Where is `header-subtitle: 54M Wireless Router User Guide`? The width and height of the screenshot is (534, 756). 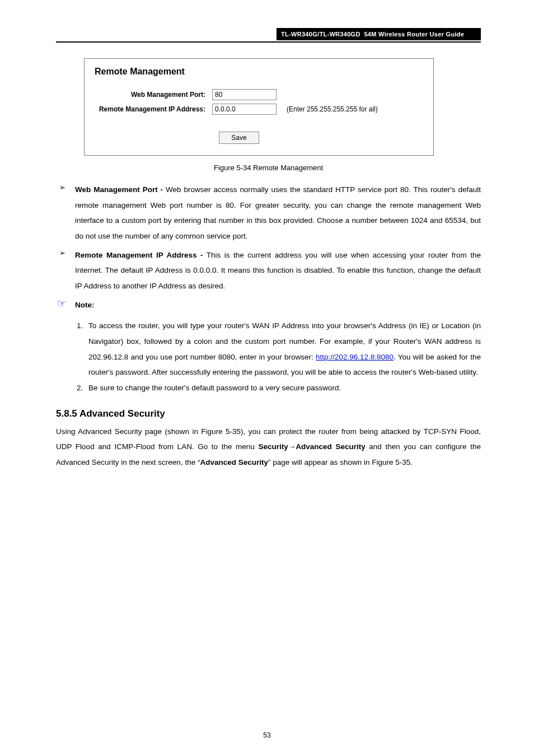 header-subtitle: 54M Wireless Router User Guide is located at coordinates (414, 34).